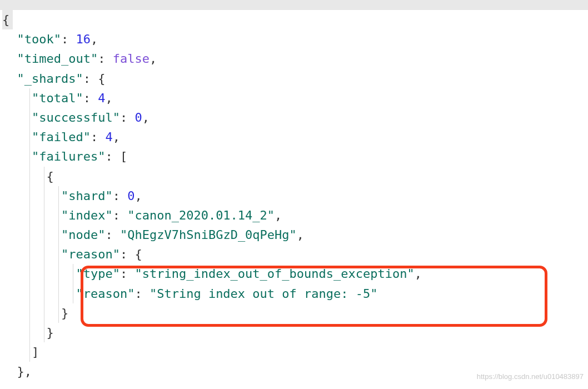 Image resolution: width=588 pixels, height=389 pixels. What do you see at coordinates (294, 157) in the screenshot?
I see `code-line: "failures": [` at bounding box center [294, 157].